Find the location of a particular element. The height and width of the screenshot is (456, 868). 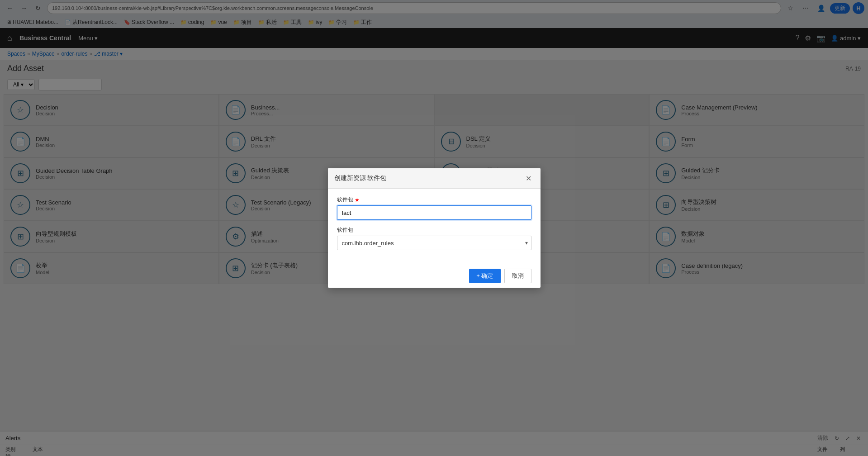

package-select-label: 软件包 is located at coordinates (434, 230).